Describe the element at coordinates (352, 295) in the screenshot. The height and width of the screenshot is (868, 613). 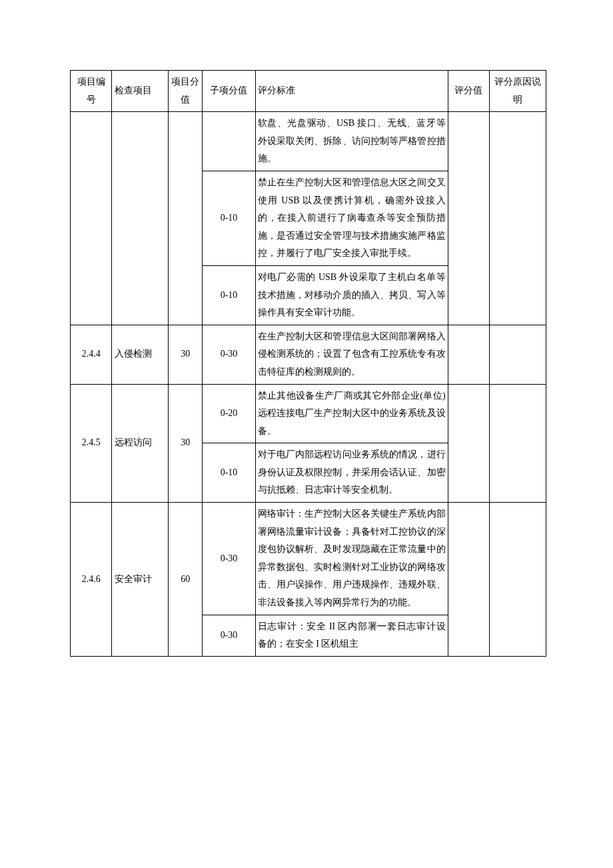
I see `cell-std: 对电厂必需的 USB 外设采取了主机白名单等技术措施，对移动介质的插入、拷贝、写…` at that location.